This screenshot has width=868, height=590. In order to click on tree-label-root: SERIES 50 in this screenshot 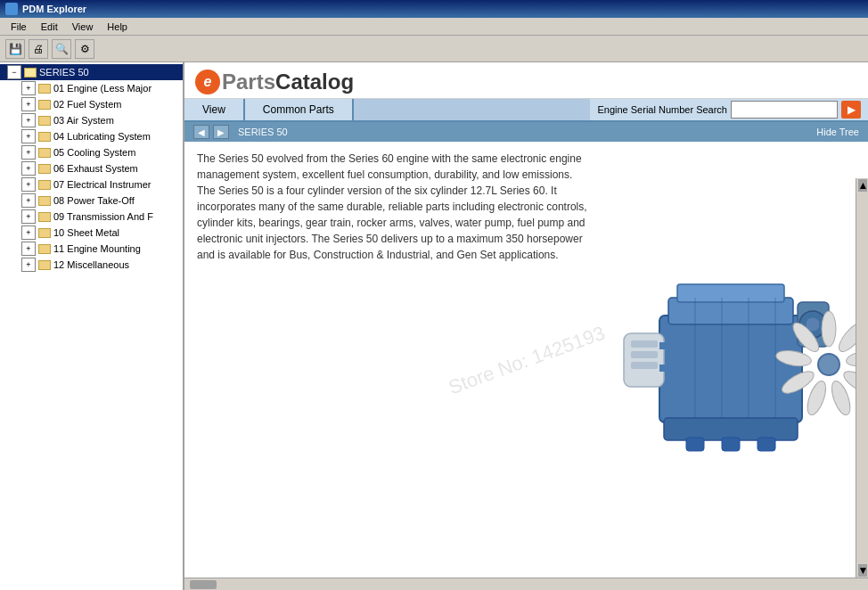, I will do `click(64, 72)`.